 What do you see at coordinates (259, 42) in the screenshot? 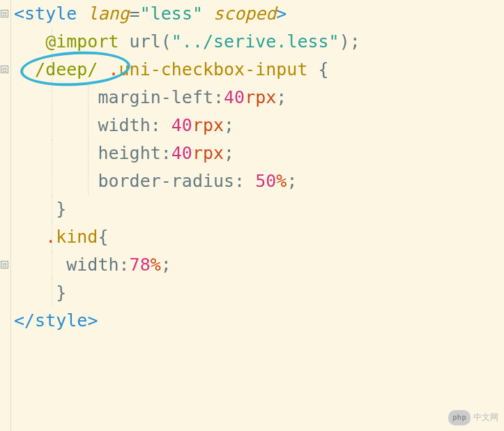
I see `code-line: @import url("../serive.less");` at bounding box center [259, 42].